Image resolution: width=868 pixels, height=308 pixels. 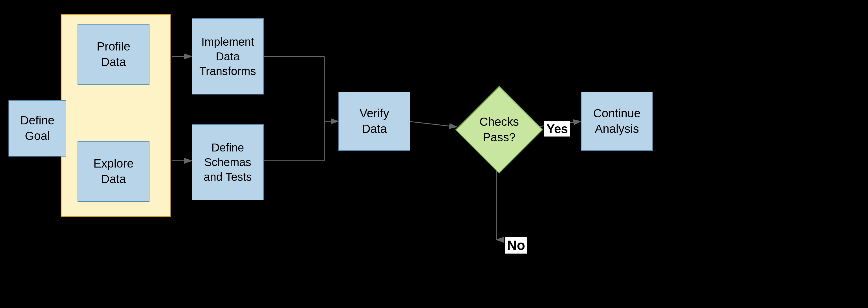 What do you see at coordinates (228, 57) in the screenshot?
I see `implement-transforms-label: ImplementDataTransforms` at bounding box center [228, 57].